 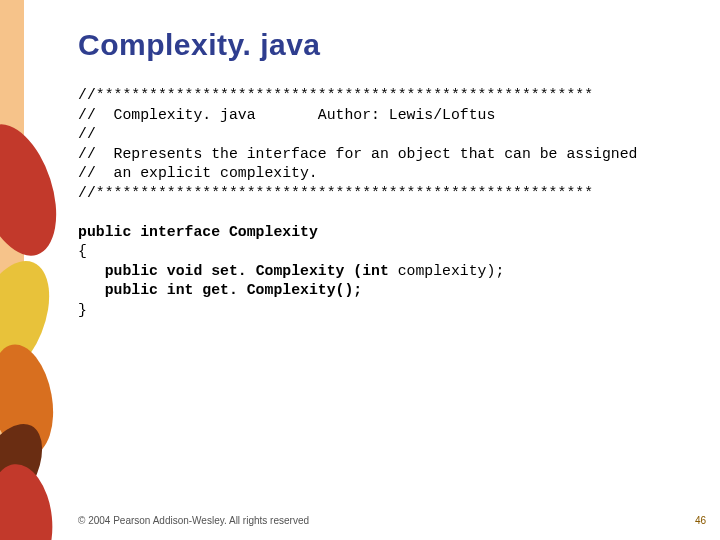 I want to click on brace-close: }, so click(x=82, y=310).